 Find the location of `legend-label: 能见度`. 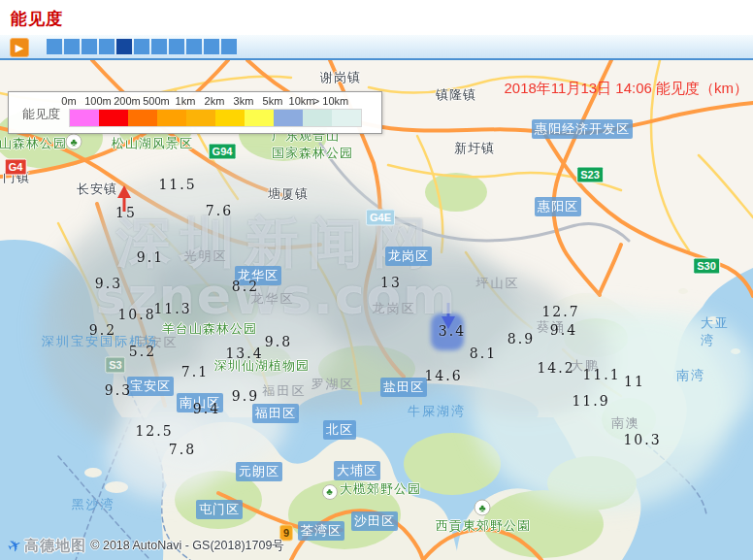

legend-label: 能见度 is located at coordinates (41, 115).